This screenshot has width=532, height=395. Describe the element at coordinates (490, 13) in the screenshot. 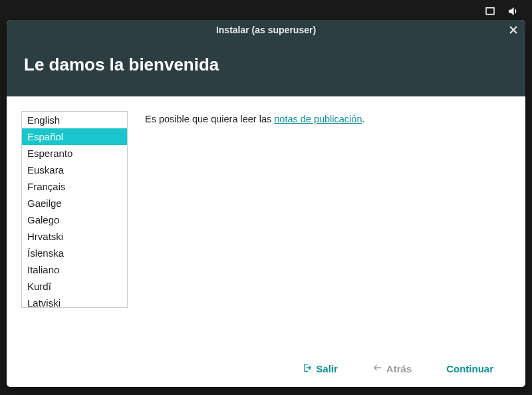

I see `maximize-icon` at that location.